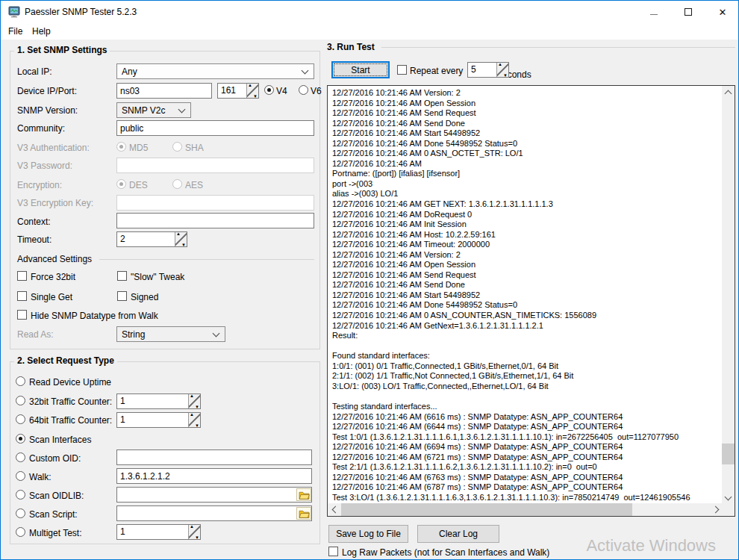  What do you see at coordinates (158, 277) in the screenshot?
I see `checkbox-slow-tweak-label: "Slow" Tweak` at bounding box center [158, 277].